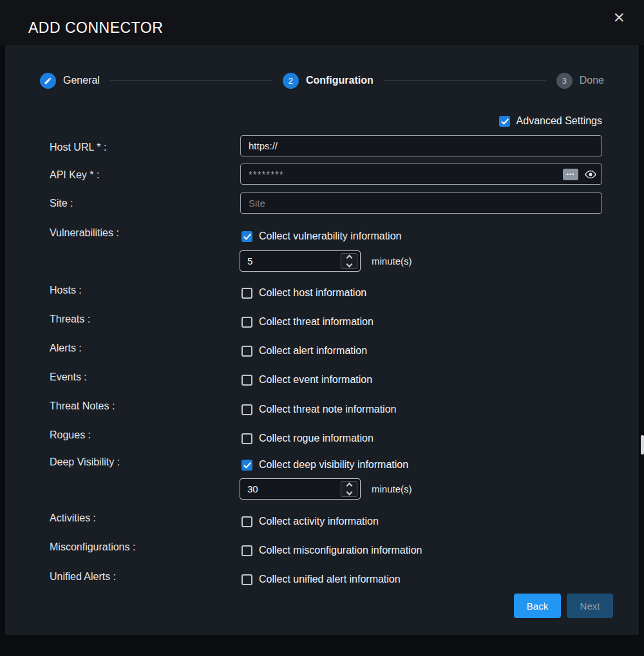 This screenshot has width=644, height=656. What do you see at coordinates (247, 551) in the screenshot?
I see `misconfigurations-checkbox` at bounding box center [247, 551].